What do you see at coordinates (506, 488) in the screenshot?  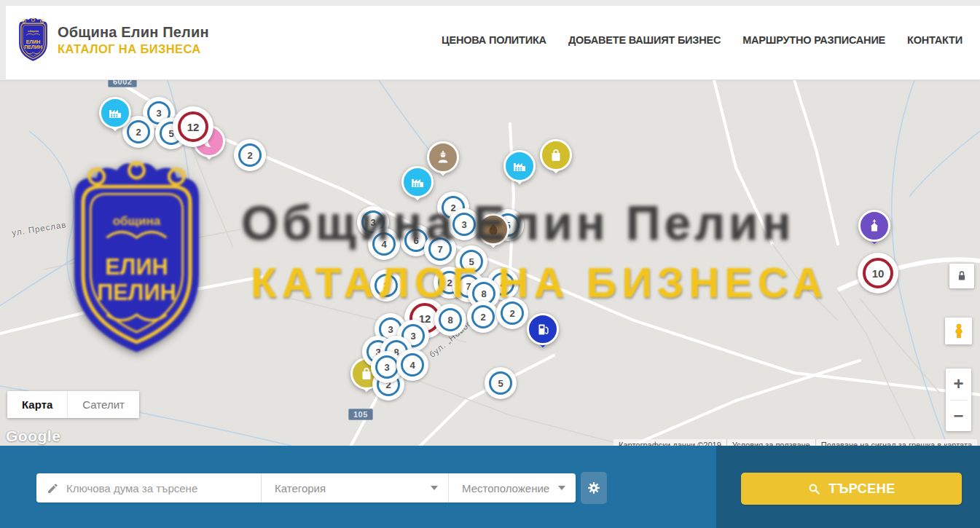 I see `location-dropdown-label: Местоположение` at bounding box center [506, 488].